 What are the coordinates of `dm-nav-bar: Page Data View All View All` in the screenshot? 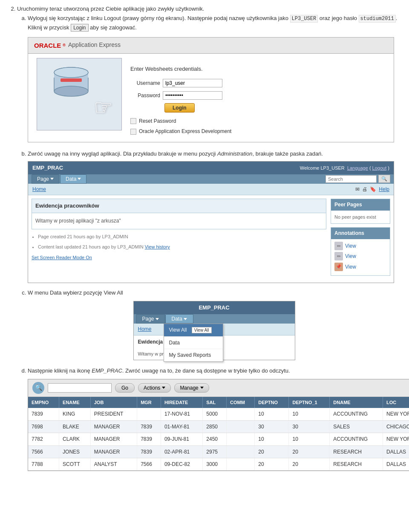 It's located at (214, 319).